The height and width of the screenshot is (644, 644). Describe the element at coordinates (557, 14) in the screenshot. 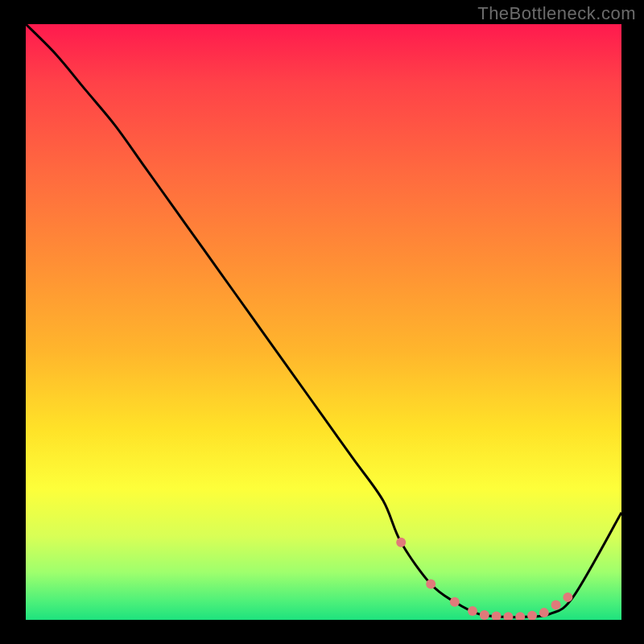

I see `watermark-text: TheBottleneck.com` at that location.